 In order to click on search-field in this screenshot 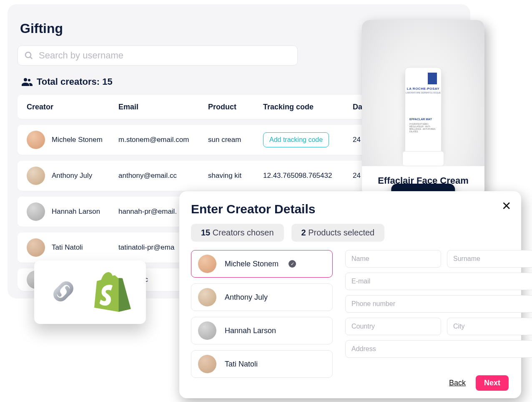, I will do `click(158, 56)`.